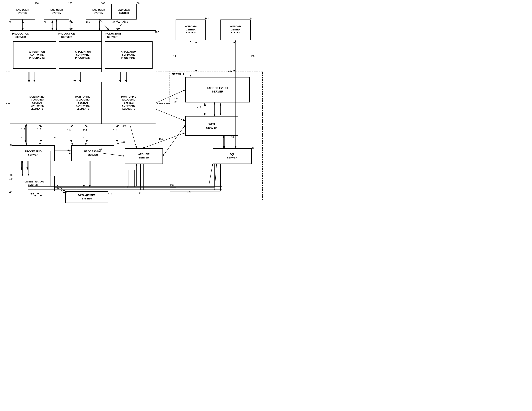 This screenshot has height=411, width=532. What do you see at coordinates (126, 22) in the screenshot?
I see `label-108e: 108` at bounding box center [126, 22].